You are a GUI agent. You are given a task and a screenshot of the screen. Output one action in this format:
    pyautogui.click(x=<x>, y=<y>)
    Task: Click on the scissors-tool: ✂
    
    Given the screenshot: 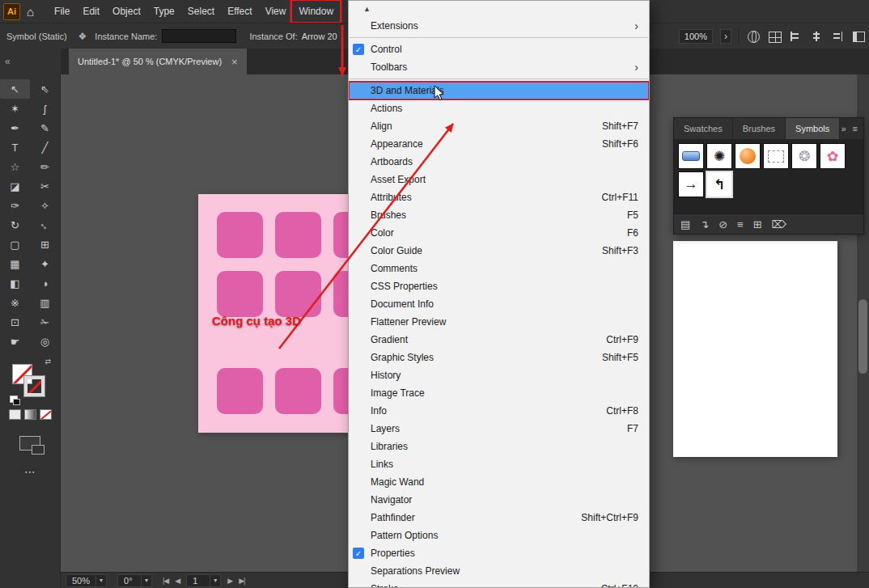 What is the action you would take?
    pyautogui.click(x=45, y=186)
    